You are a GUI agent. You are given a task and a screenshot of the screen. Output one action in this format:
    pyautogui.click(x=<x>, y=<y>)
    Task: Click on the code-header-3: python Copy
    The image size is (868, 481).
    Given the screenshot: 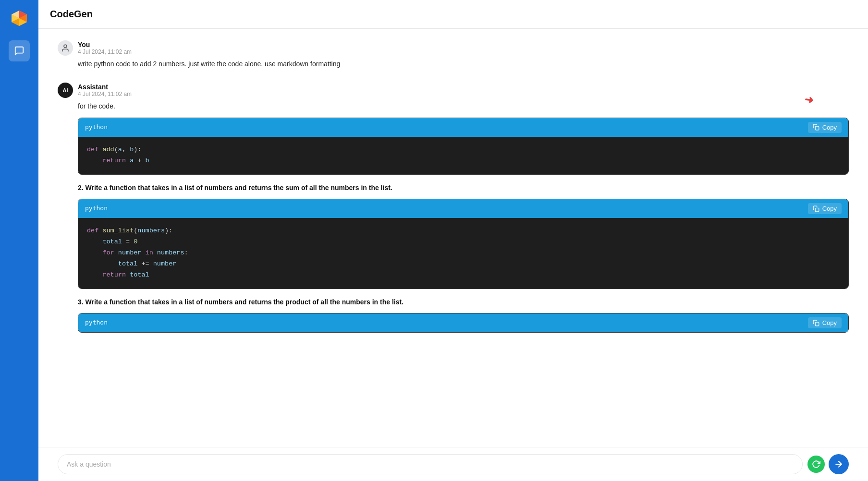 What is the action you would take?
    pyautogui.click(x=463, y=323)
    